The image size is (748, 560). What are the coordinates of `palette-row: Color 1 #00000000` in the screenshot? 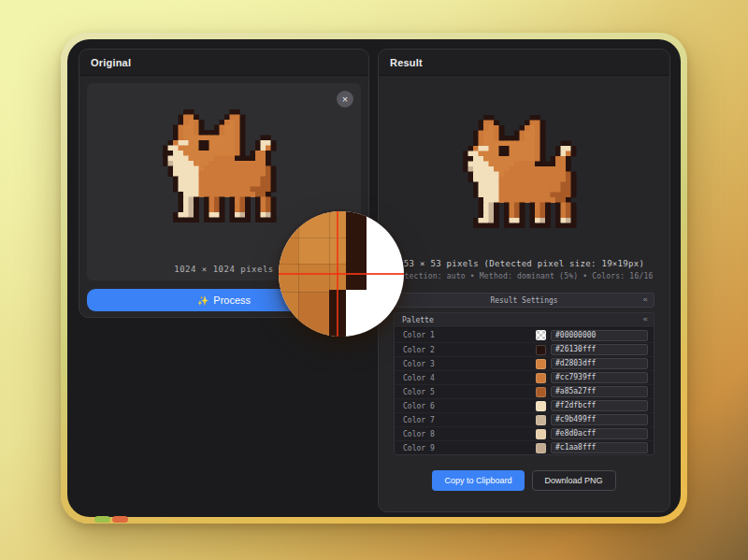 It's located at (524, 335).